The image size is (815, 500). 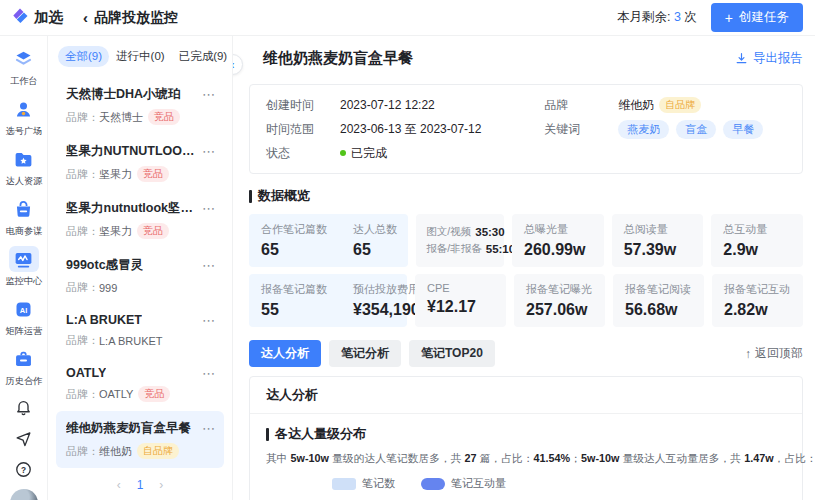 What do you see at coordinates (84, 56) in the screenshot?
I see `campaign-tab-1: 全部(9)` at bounding box center [84, 56].